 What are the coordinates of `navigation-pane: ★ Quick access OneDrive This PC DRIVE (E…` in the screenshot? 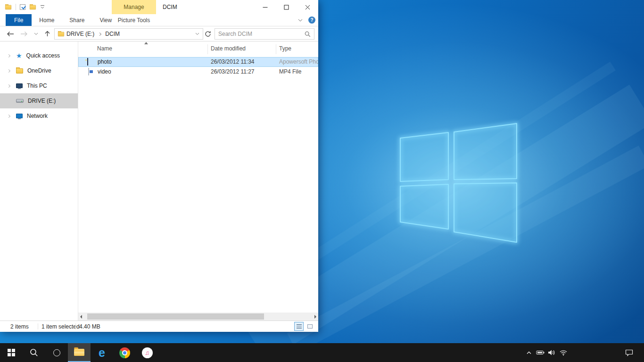 It's located at (39, 181).